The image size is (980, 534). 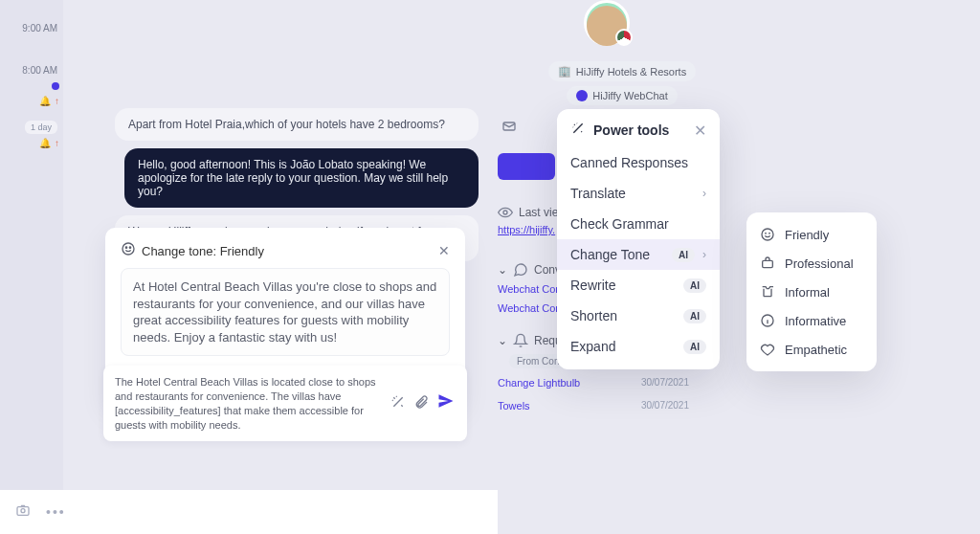 I want to click on power-item-change-tone: Change ToneAI›, so click(x=638, y=255).